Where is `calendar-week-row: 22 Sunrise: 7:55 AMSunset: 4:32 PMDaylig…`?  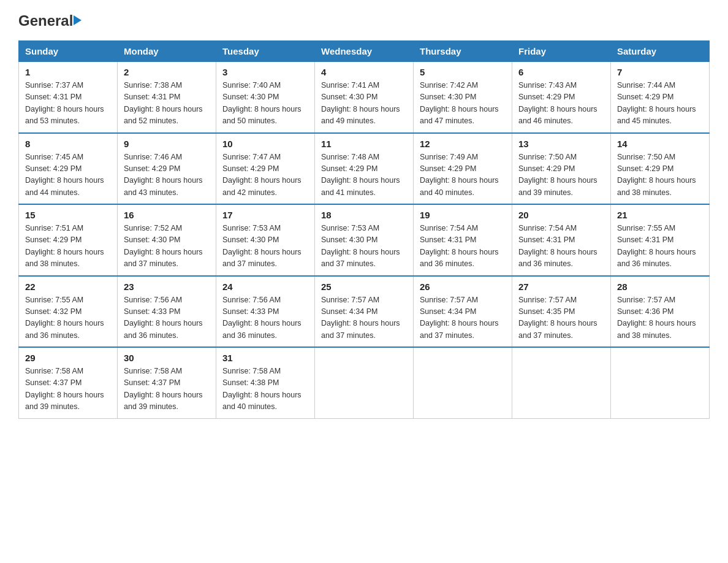 calendar-week-row: 22 Sunrise: 7:55 AMSunset: 4:32 PMDaylig… is located at coordinates (364, 312).